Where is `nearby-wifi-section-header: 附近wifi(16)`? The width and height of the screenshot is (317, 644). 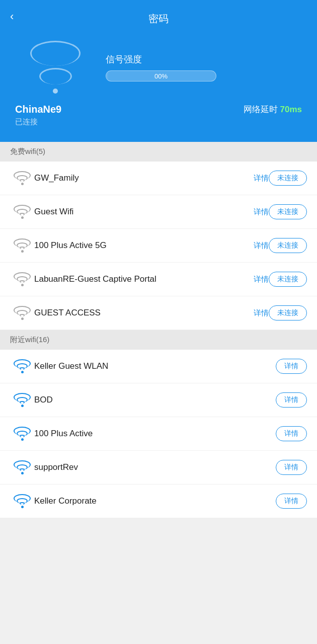 nearby-wifi-section-header: 附近wifi(16) is located at coordinates (158, 340).